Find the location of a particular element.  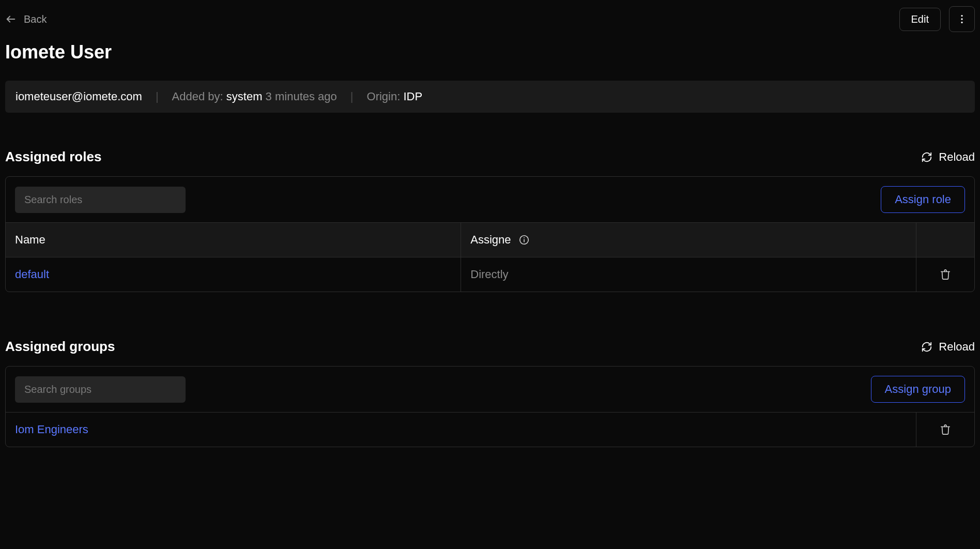

dots-vertical-icon is located at coordinates (962, 19).